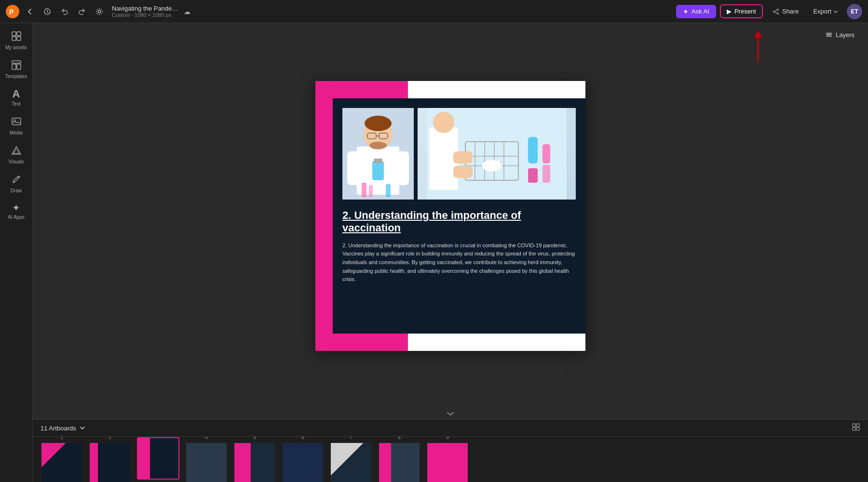 This screenshot has width=868, height=482. What do you see at coordinates (351, 459) in the screenshot?
I see `filmstrip-item-7: 7` at bounding box center [351, 459].